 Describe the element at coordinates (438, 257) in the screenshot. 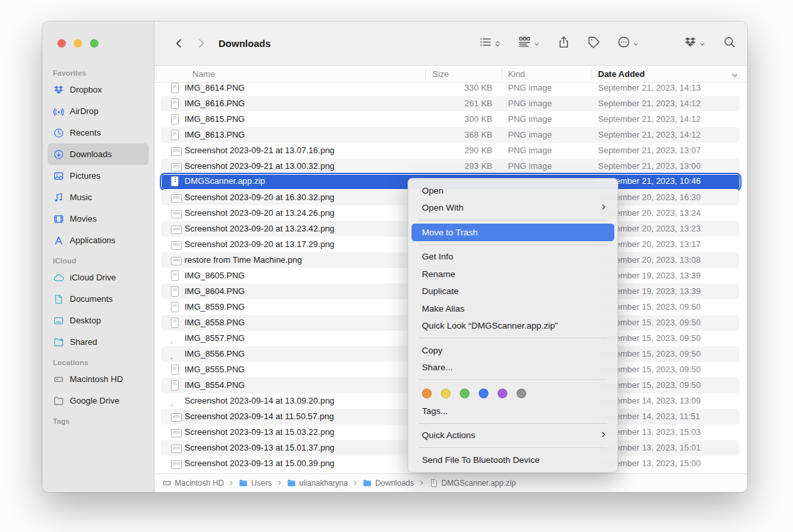

I see `menu-item-label: Get Info` at that location.